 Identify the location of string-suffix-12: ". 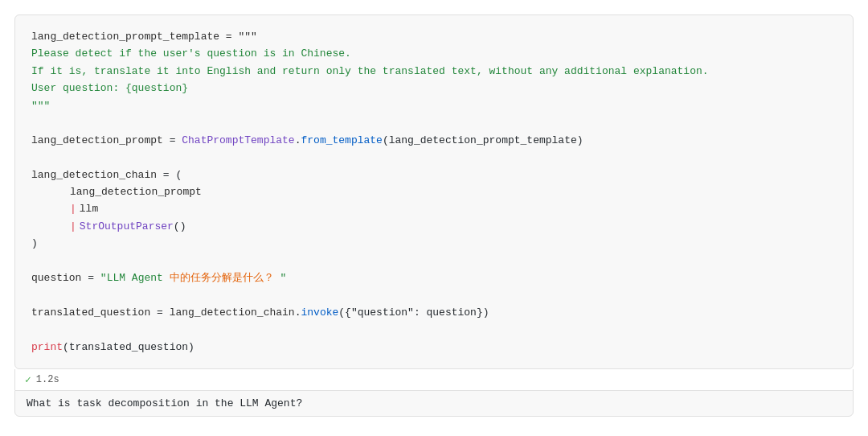
(280, 278).